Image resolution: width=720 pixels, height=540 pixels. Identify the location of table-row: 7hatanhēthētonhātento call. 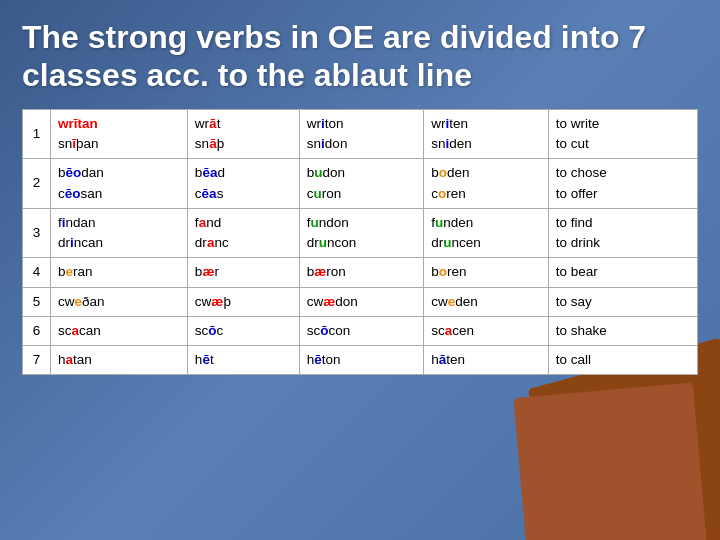
(360, 360).